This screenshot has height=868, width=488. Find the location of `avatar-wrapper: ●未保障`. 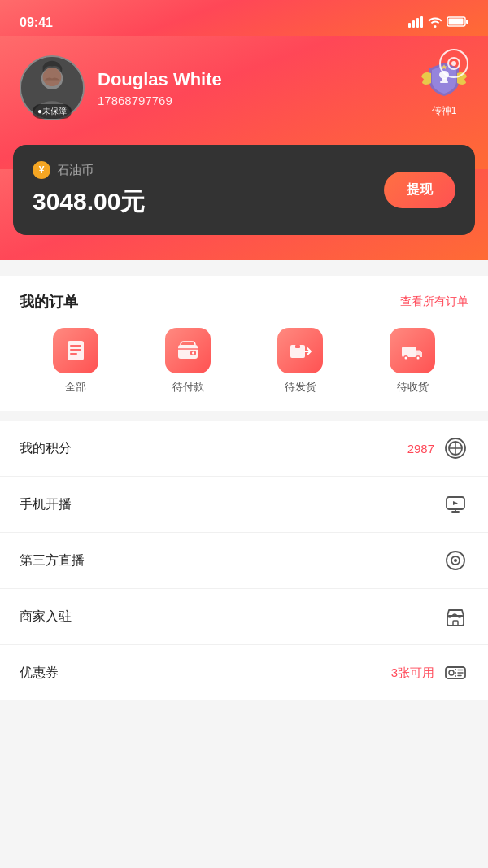

avatar-wrapper: ●未保障 is located at coordinates (52, 88).